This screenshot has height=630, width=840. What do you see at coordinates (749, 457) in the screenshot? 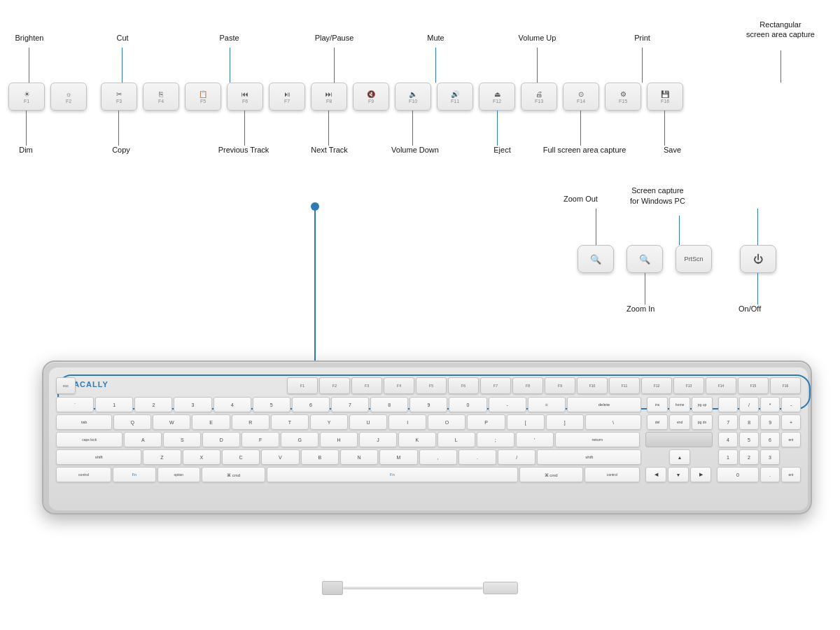
I see `numpad-2: 2` at bounding box center [749, 457].